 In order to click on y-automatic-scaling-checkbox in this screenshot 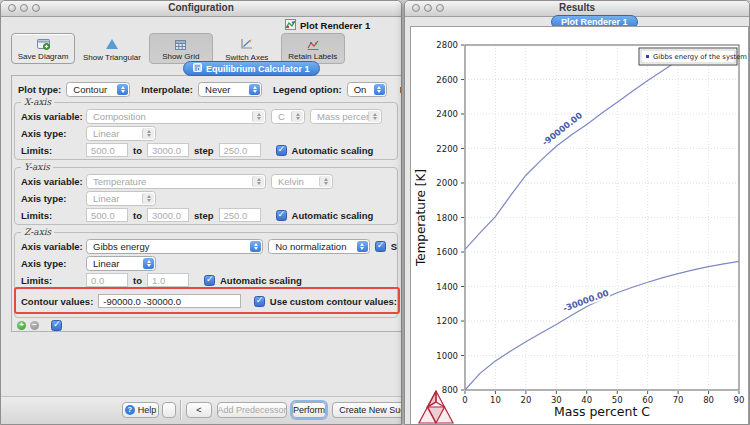, I will do `click(282, 216)`.